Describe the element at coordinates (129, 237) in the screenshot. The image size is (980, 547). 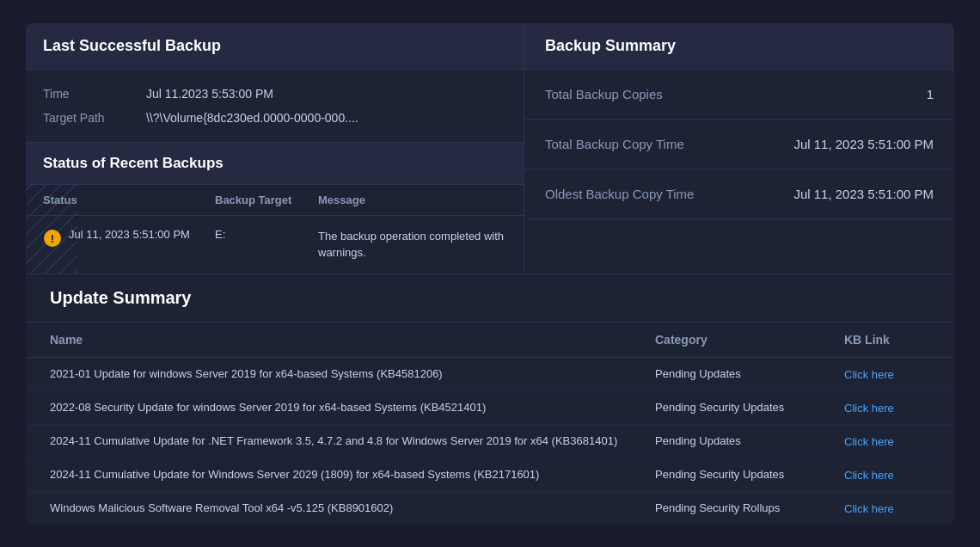
I see `status-cell: ! Jul 11, 2023 5:51:00 PM` at that location.